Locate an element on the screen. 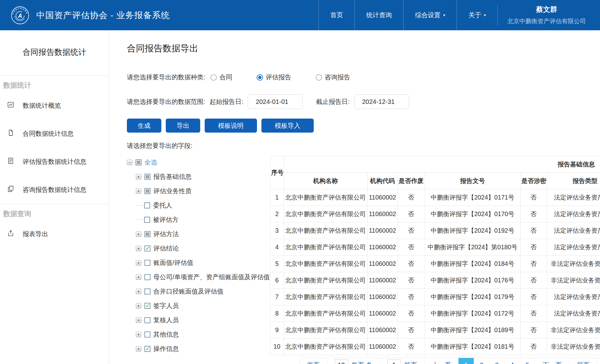  tree-node-label: 签字人员 is located at coordinates (166, 306).